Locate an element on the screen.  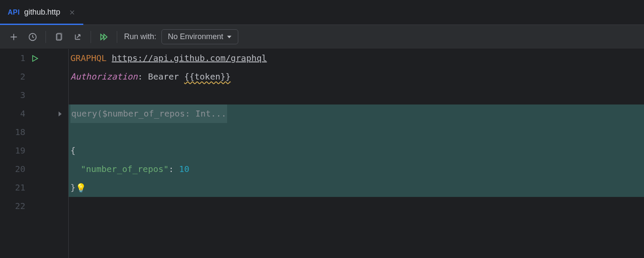
header-value-prefix: Bearer is located at coordinates (164, 77).